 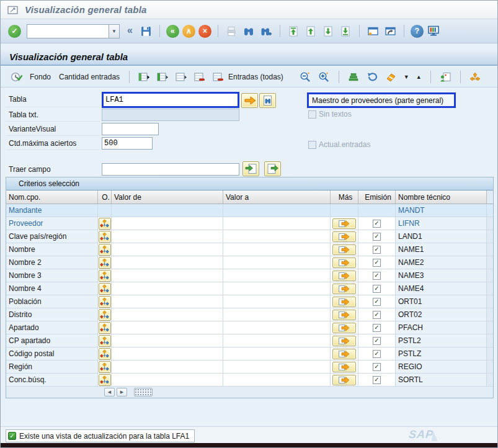 I want to click on command-dropdown-button: ▼, so click(x=114, y=31).